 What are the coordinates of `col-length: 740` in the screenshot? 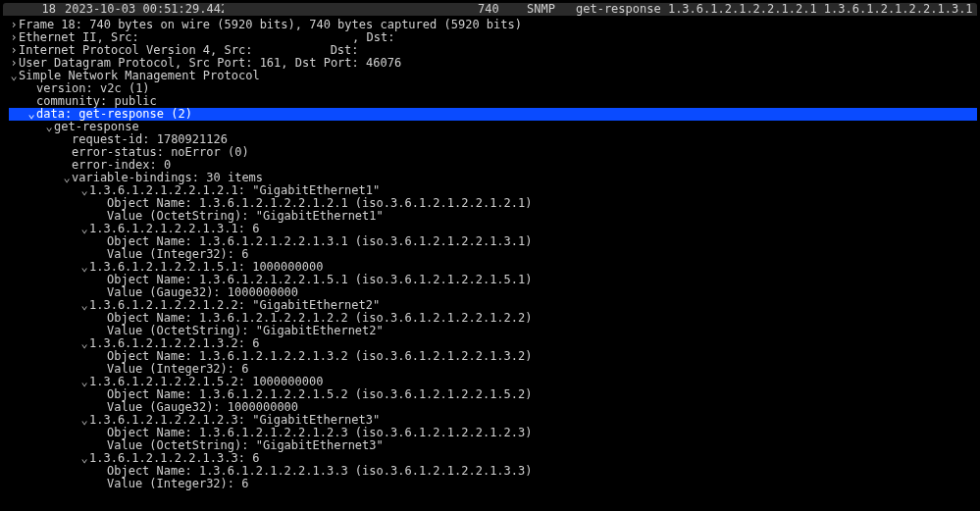 It's located at (499, 10).